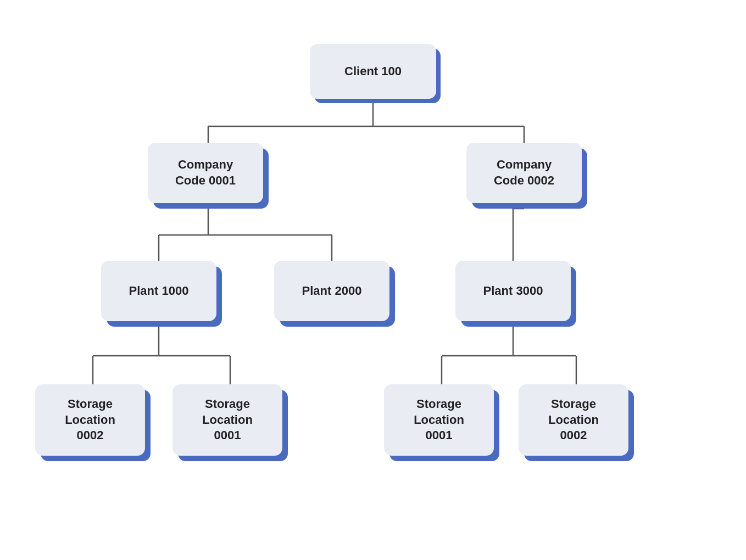 Image resolution: width=746 pixels, height=560 pixels. What do you see at coordinates (373, 71) in the screenshot?
I see `card-face: Client 100` at bounding box center [373, 71].